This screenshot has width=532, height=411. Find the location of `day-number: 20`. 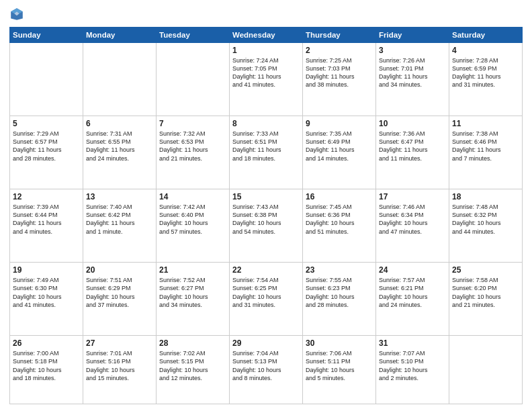

day-number: 20 is located at coordinates (120, 270).